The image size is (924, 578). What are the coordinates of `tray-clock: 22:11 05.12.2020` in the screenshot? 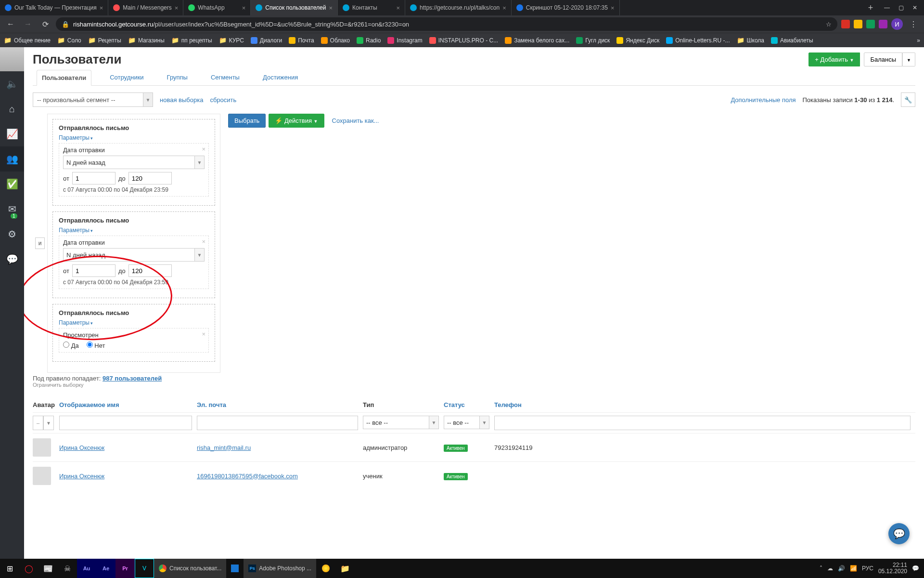 It's located at (893, 568).